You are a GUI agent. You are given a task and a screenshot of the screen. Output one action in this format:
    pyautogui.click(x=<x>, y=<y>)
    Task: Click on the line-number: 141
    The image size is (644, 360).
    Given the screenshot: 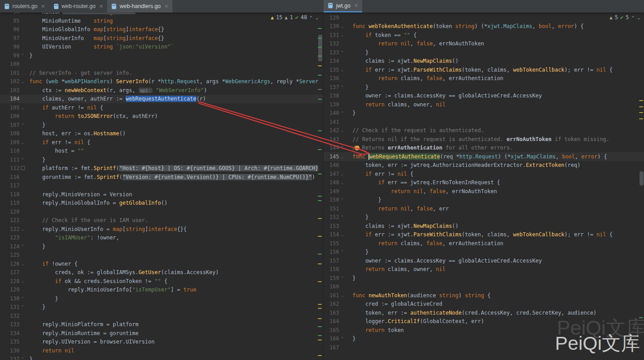 What is the action you would take?
    pyautogui.click(x=332, y=122)
    